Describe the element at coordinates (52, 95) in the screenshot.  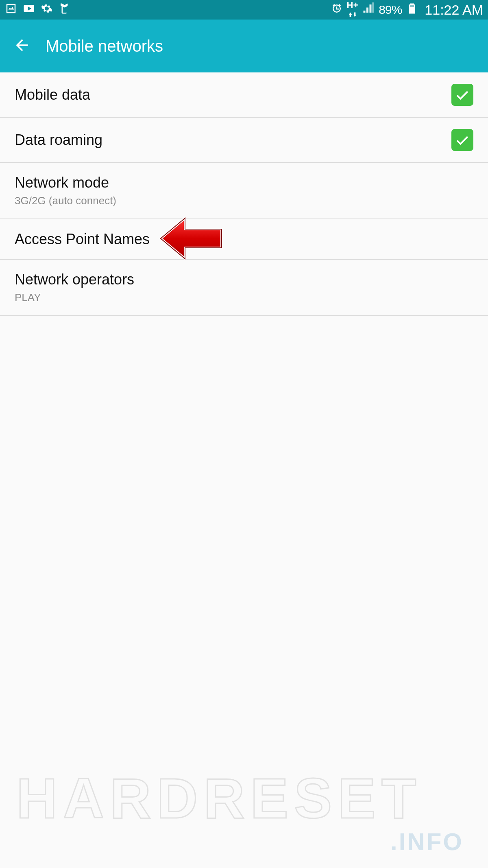
I see `item-label: Mobile data` at that location.